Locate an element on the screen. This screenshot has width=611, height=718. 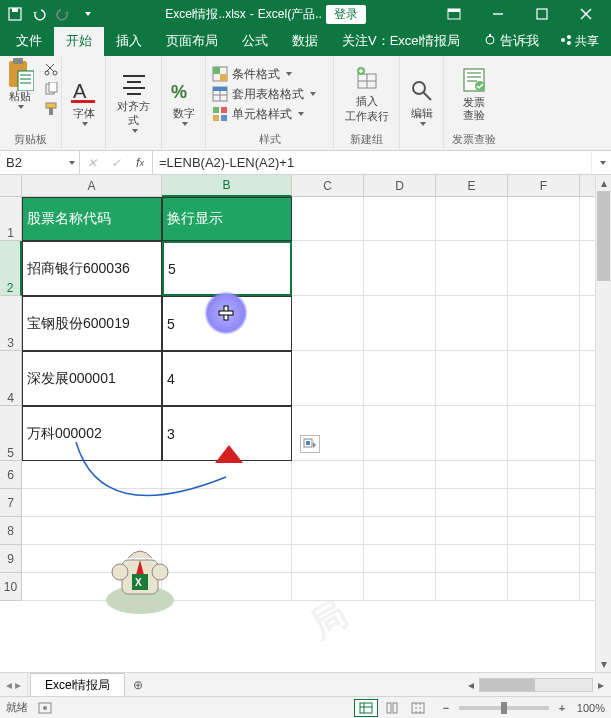
expand-formula-bar-icon is located at coordinates (601, 162).